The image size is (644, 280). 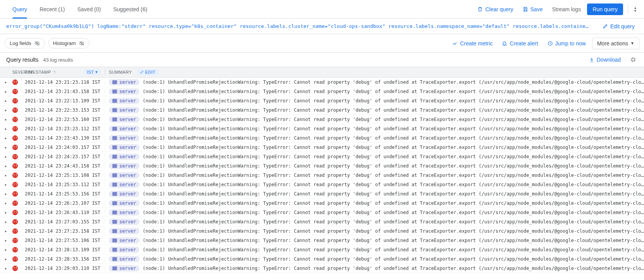 What do you see at coordinates (567, 43) in the screenshot?
I see `jump-to-now-button: Jump to now` at bounding box center [567, 43].